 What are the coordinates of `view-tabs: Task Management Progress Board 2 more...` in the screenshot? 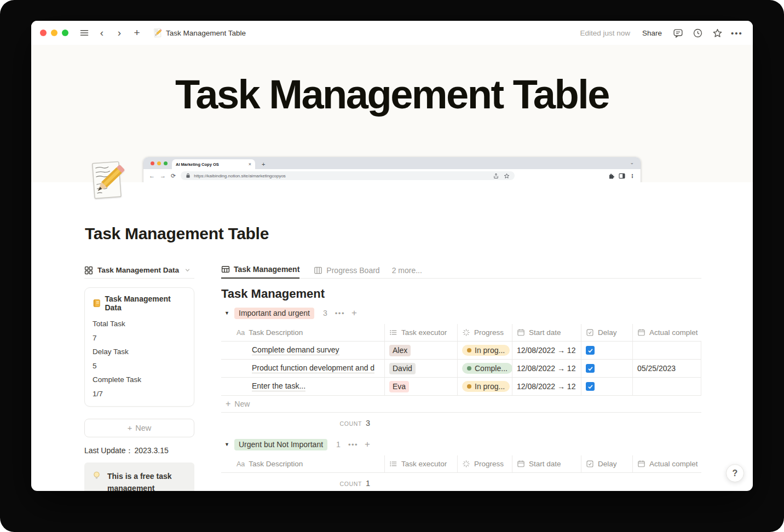 It's located at (461, 270).